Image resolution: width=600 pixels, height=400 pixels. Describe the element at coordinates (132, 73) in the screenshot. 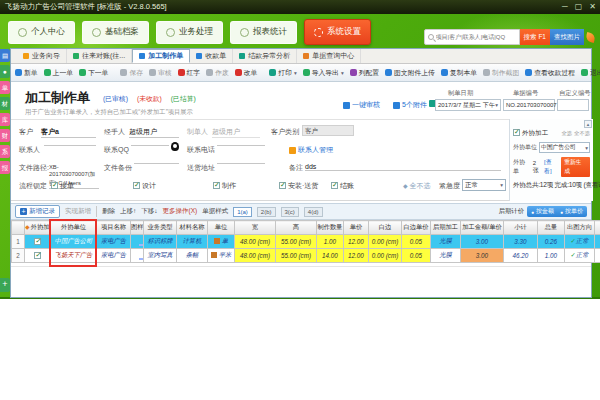

I see `save-button: 保存` at that location.